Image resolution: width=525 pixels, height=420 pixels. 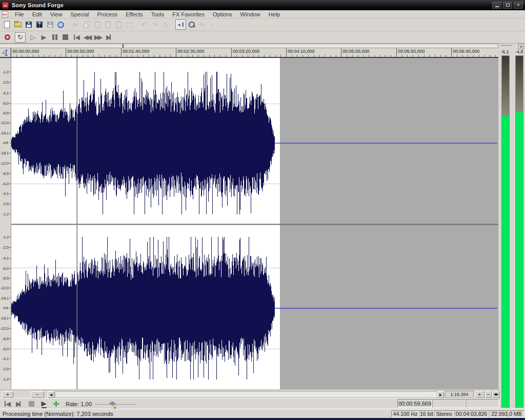 What do you see at coordinates (5, 269) in the screenshot?
I see `db-label: -6,0` at bounding box center [5, 269].